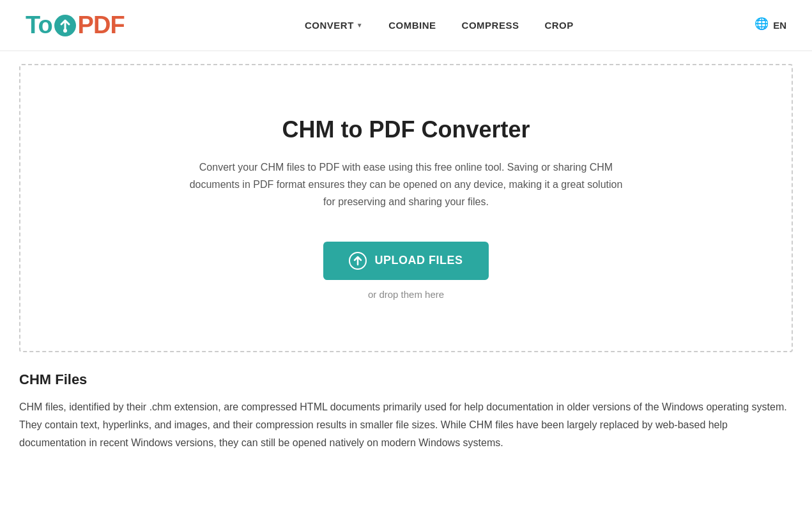 The image size is (812, 505). What do you see at coordinates (406, 185) in the screenshot?
I see `converter-description: Convert your CHM files to PDF with ease …` at bounding box center [406, 185].